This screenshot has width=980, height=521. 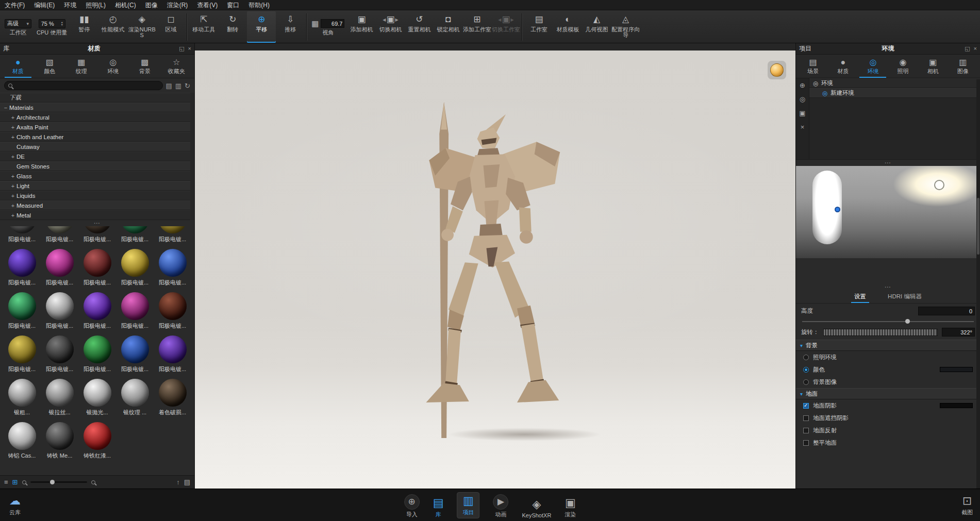 What do you see at coordinates (142, 27) in the screenshot?
I see `toolbar-button: ◈ 渲染NURBS` at bounding box center [142, 27].